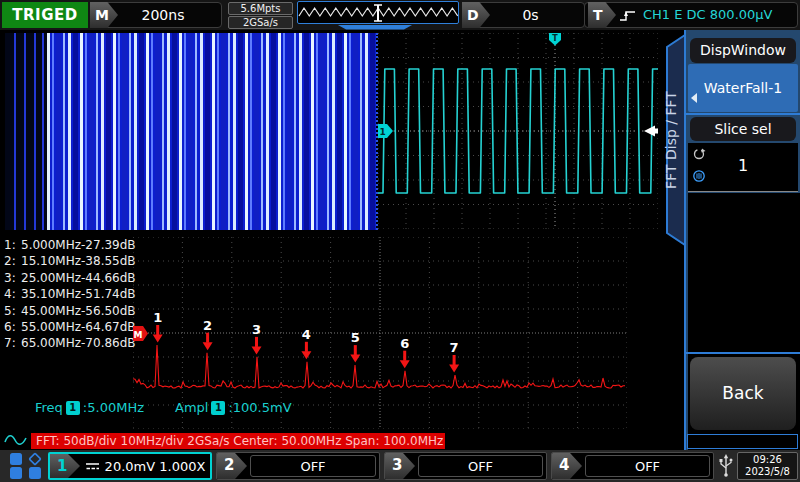  What do you see at coordinates (26, 466) in the screenshot?
I see `app-menu-icon` at bounding box center [26, 466].